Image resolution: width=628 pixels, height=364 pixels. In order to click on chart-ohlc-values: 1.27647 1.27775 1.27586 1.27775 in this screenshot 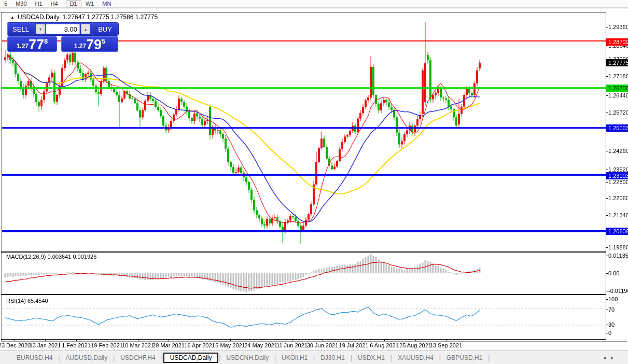, I will do `click(110, 17)`.